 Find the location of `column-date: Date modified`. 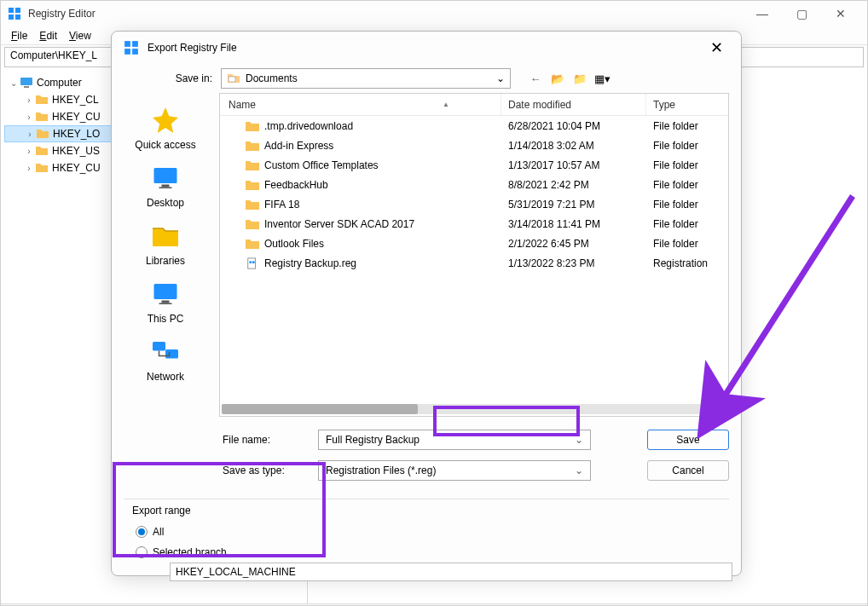

column-date: Date modified is located at coordinates (574, 104).